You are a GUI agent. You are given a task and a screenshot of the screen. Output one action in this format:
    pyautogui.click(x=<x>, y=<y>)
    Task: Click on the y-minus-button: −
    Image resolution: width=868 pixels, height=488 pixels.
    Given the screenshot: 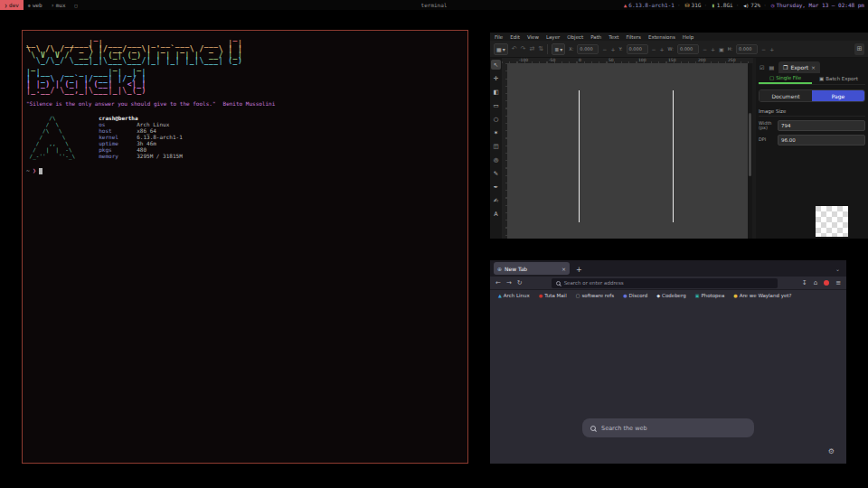 What is the action you would take?
    pyautogui.click(x=655, y=49)
    